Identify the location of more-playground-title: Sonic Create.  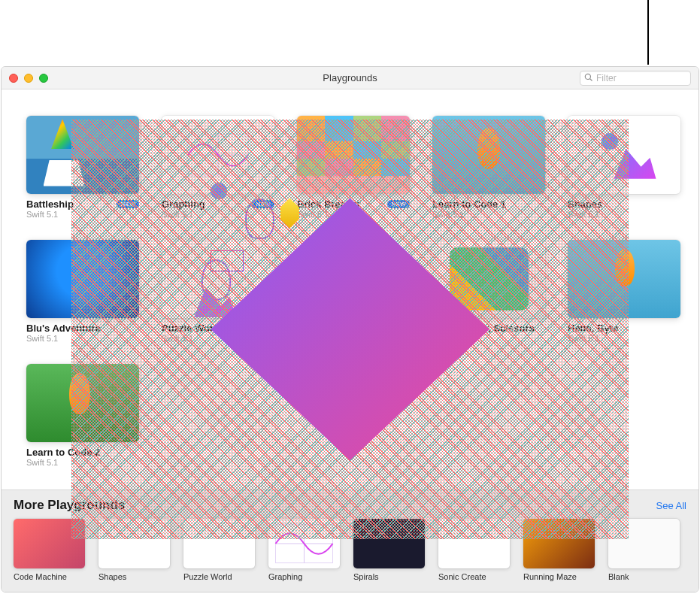
(474, 577).